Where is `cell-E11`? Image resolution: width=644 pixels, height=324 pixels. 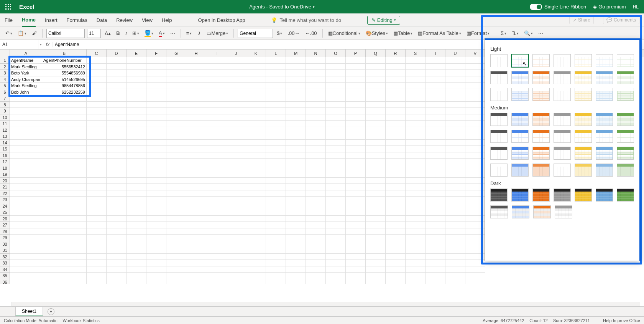 cell-E11 is located at coordinates (136, 124).